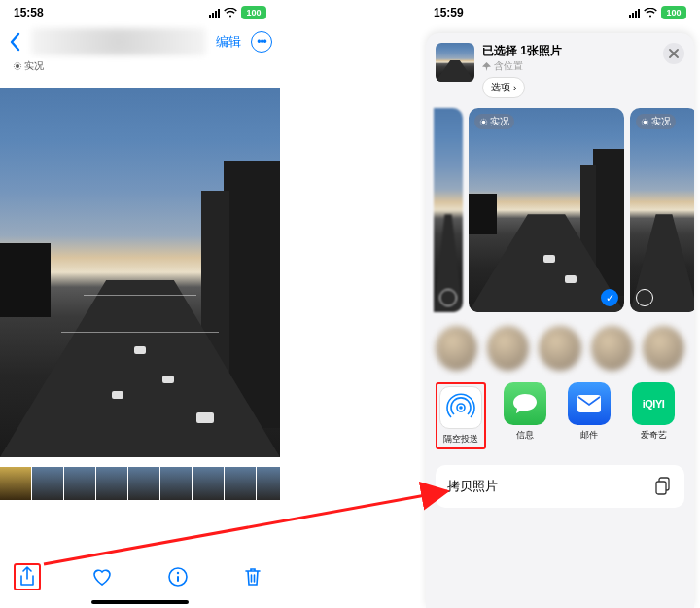 This screenshot has width=700, height=608. I want to click on close-button, so click(674, 54).